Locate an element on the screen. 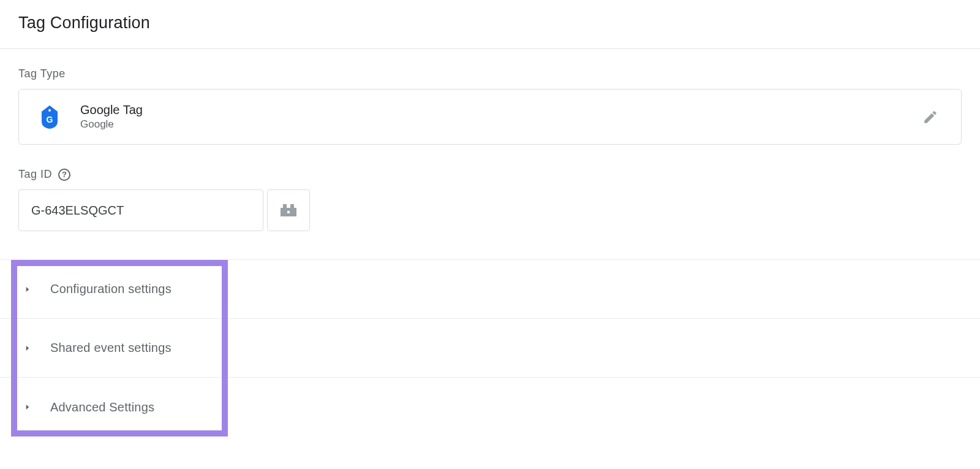  help-icon: ? is located at coordinates (64, 175).